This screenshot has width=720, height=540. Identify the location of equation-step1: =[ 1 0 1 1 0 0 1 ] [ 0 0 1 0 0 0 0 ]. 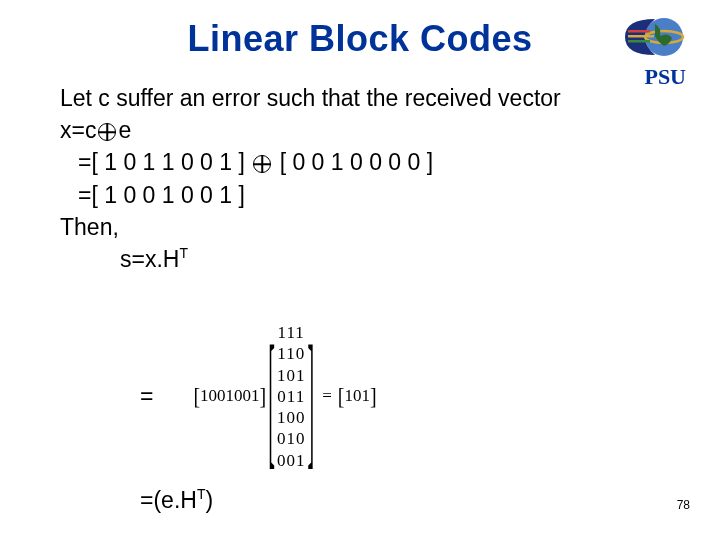
(370, 162).